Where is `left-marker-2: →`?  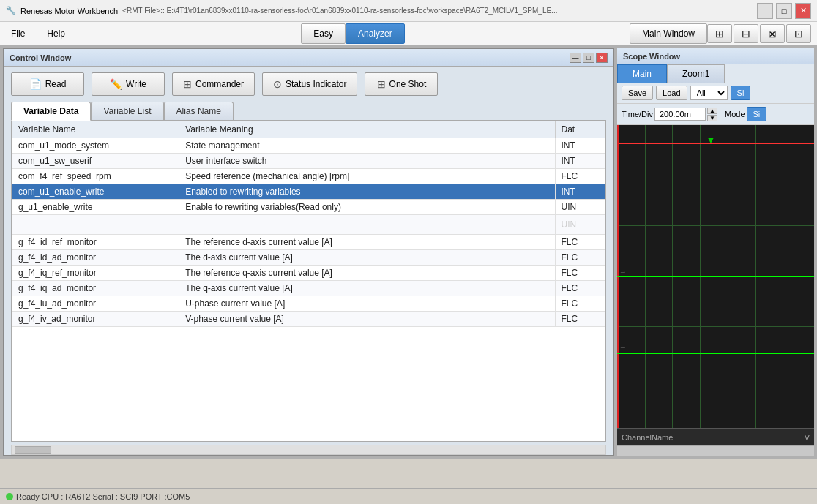
left-marker-2: → is located at coordinates (623, 347).